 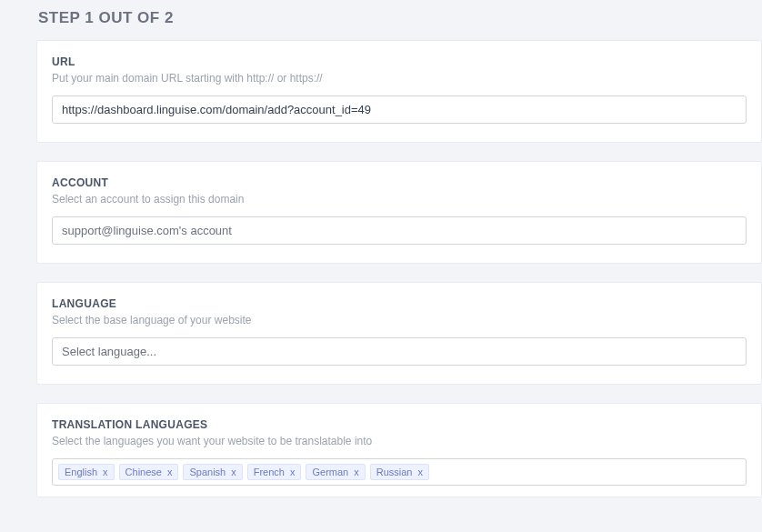 What do you see at coordinates (86, 472) in the screenshot?
I see `language-tag: Englishx` at bounding box center [86, 472].